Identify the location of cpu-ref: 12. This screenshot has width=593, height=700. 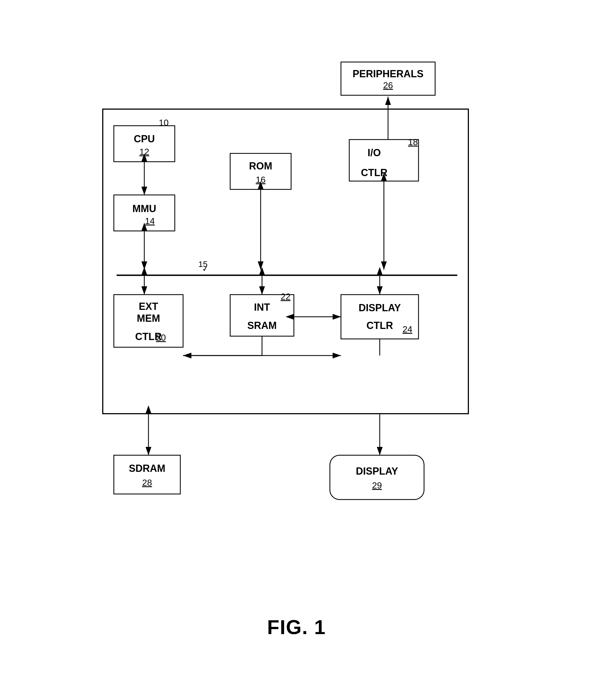
(144, 152).